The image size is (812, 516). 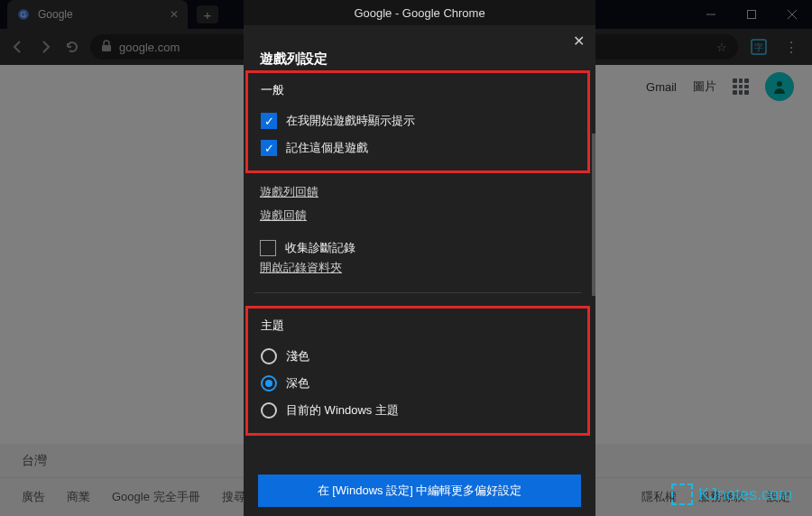 I want to click on theme-section: 主題 淺色 深色 目前的 Windows 主題, so click(x=418, y=371).